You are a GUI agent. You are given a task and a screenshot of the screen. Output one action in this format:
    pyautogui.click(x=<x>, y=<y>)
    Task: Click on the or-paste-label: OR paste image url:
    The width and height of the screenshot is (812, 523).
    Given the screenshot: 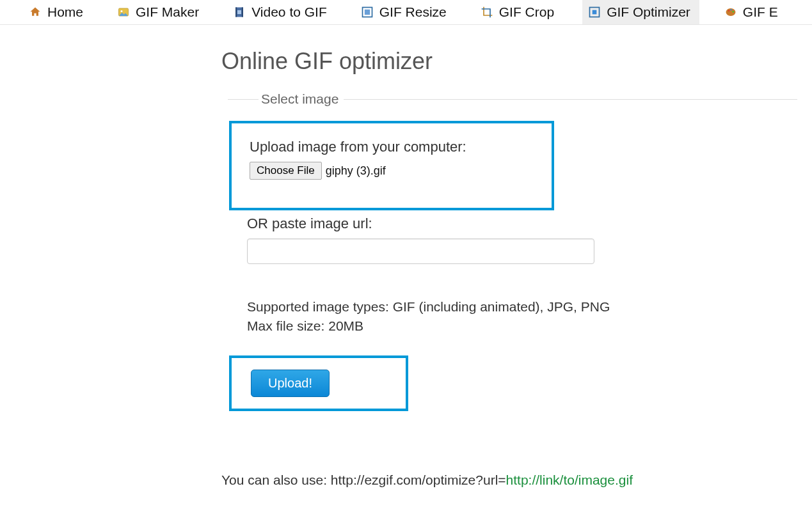 What is the action you would take?
    pyautogui.click(x=522, y=224)
    